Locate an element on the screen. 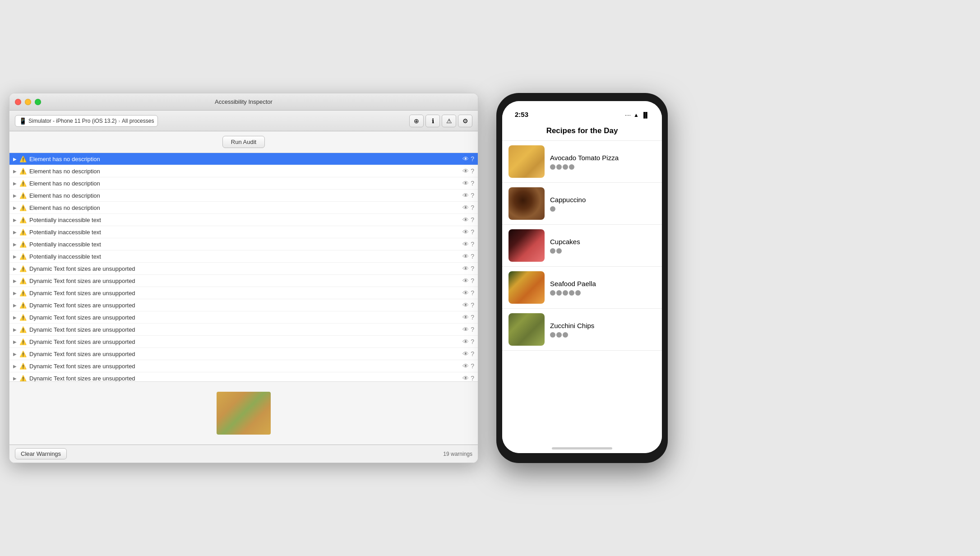 Image resolution: width=980 pixels, height=556 pixels. info-icon: ℹ is located at coordinates (433, 121).